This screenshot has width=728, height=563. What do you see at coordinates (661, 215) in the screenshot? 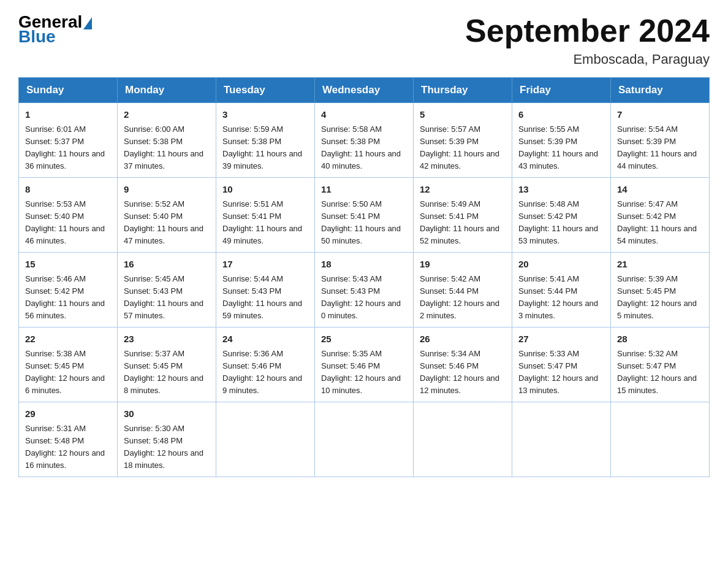
I see `table-row: 14Sunrise: 5:47 AMSunset: 5:42 PMDayligh…` at bounding box center [661, 215].